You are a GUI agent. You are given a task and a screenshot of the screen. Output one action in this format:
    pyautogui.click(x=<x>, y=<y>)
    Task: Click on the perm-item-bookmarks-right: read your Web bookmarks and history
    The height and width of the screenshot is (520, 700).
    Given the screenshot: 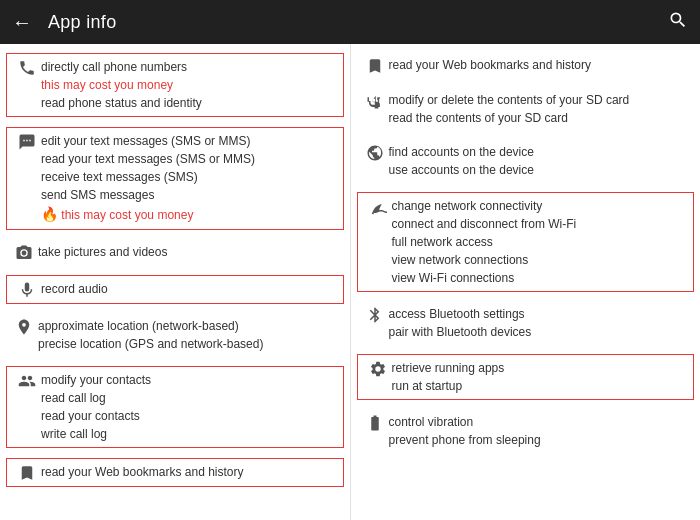 What is the action you would take?
    pyautogui.click(x=526, y=66)
    